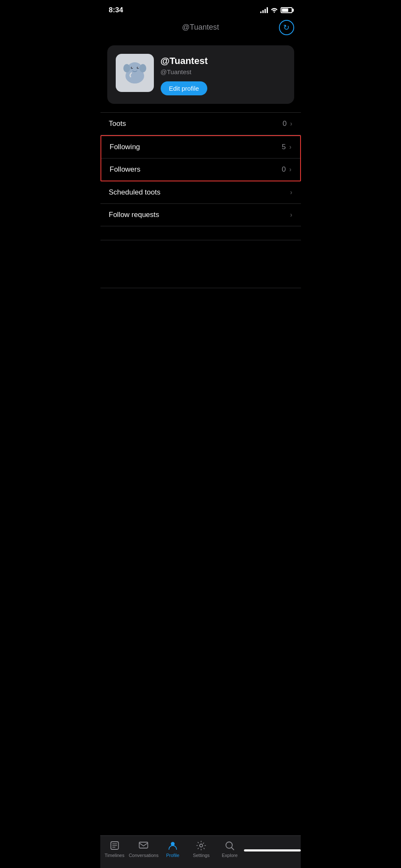  Describe the element at coordinates (290, 170) in the screenshot. I see `chevron-icon-followers: ›` at that location.